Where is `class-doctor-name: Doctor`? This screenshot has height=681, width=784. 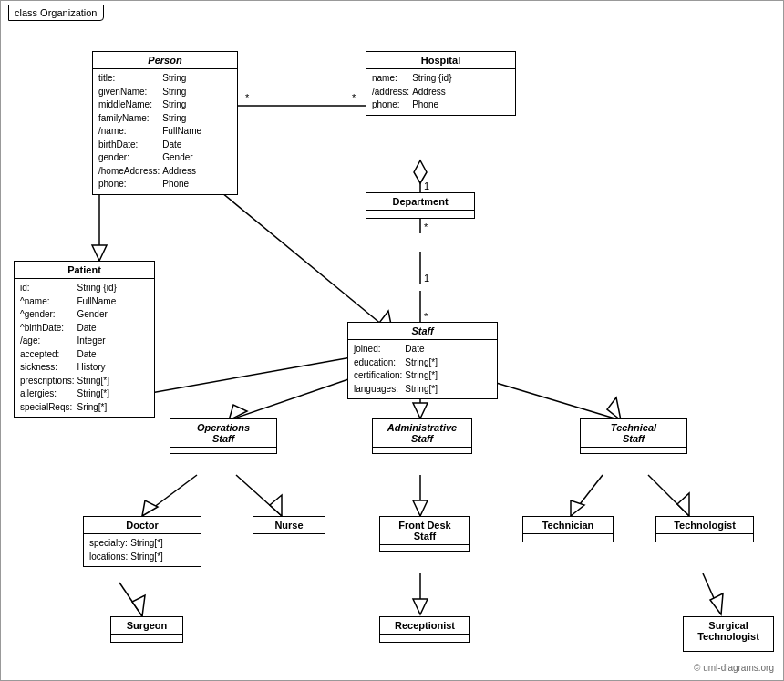 class-doctor-name: Doctor is located at coordinates (142, 525).